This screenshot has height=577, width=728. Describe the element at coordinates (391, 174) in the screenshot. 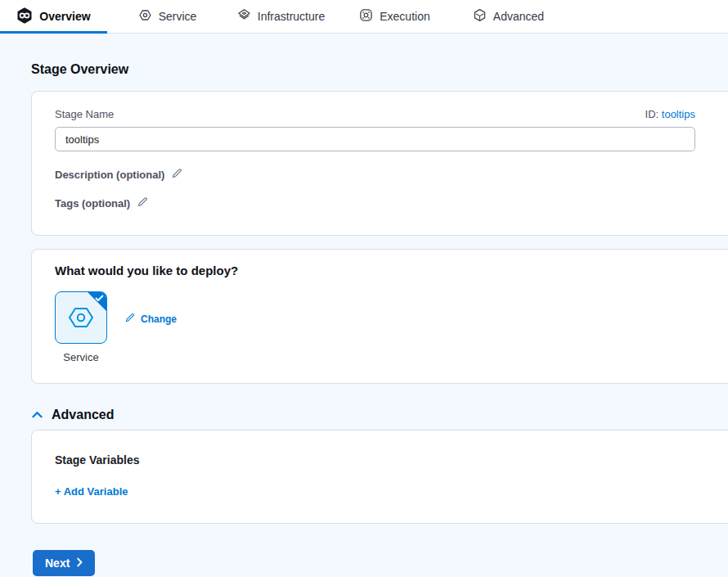

I see `description-row: Description (optional)` at that location.